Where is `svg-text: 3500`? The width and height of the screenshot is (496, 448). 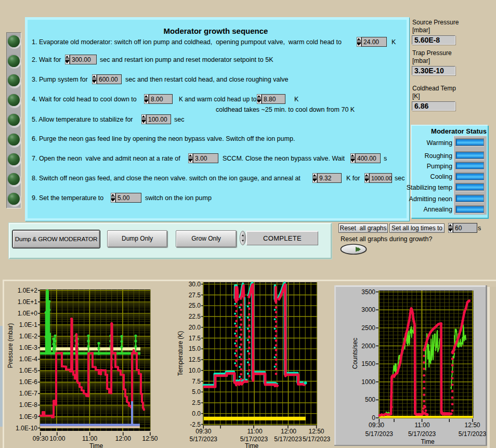 svg-text: 3500 is located at coordinates (368, 292).